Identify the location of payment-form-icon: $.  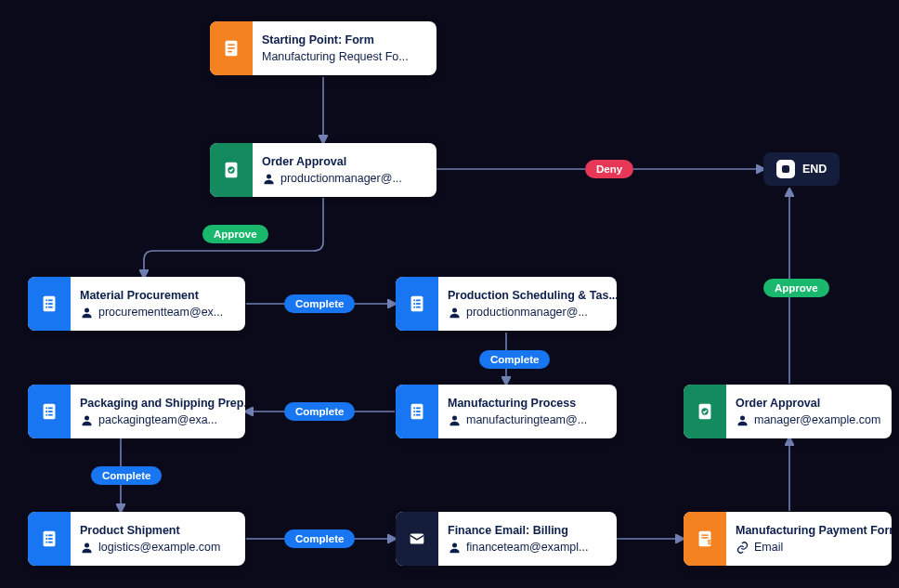
(705, 539).